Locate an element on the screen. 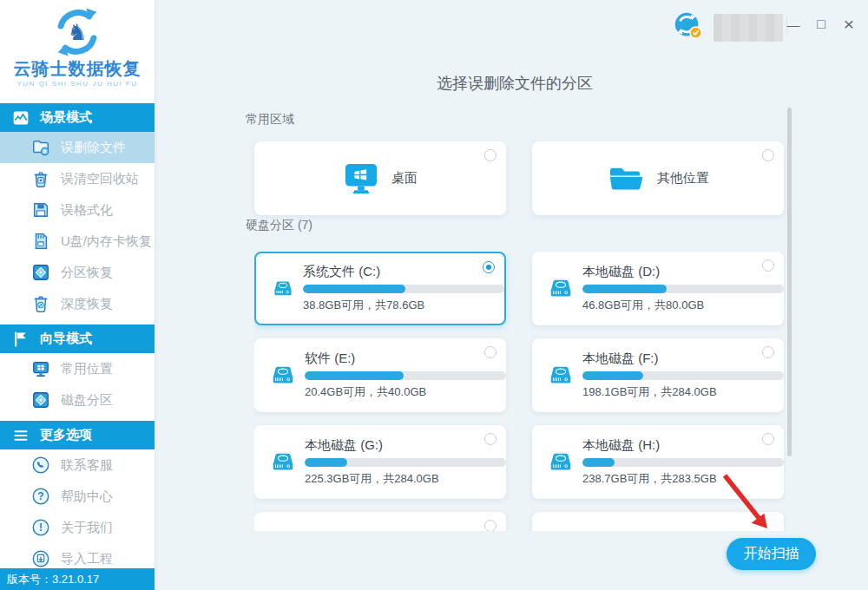 This screenshot has width=868, height=590. common-card-other-location: 其他位置 is located at coordinates (658, 179).